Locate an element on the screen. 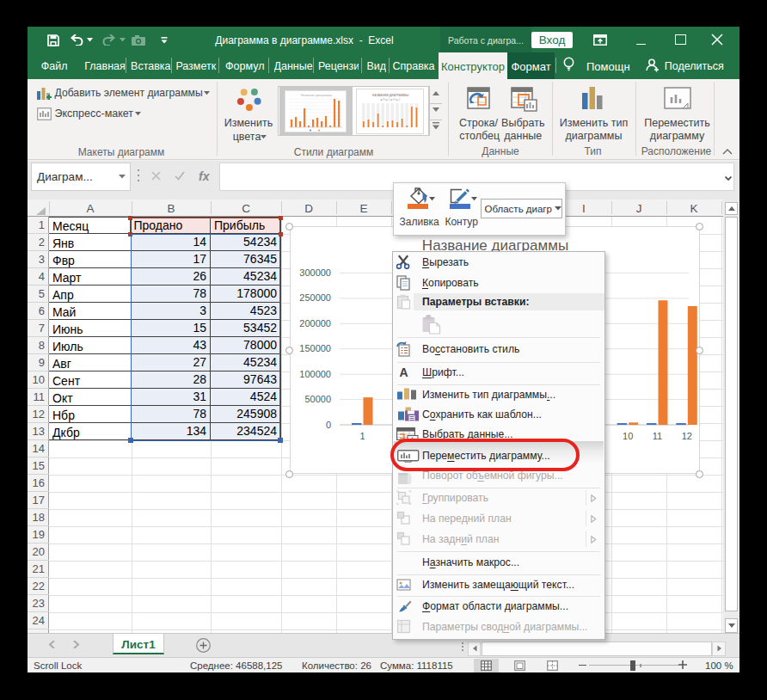  svg-text: 50000 is located at coordinates (318, 399).